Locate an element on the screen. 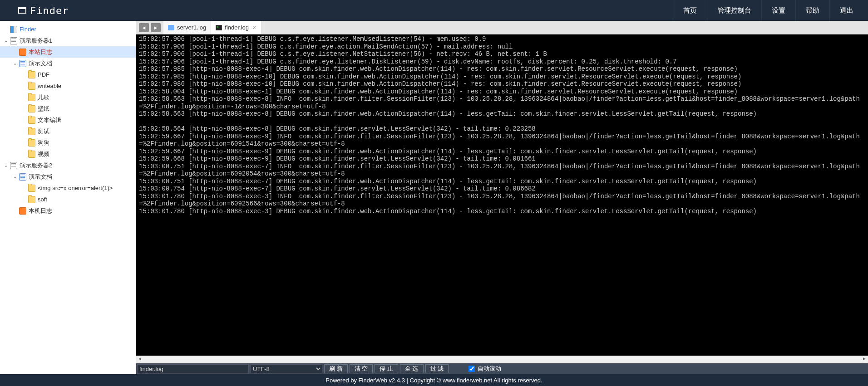 The height and width of the screenshot is (386, 868). tab-1: finder.log× is located at coordinates (237, 27).